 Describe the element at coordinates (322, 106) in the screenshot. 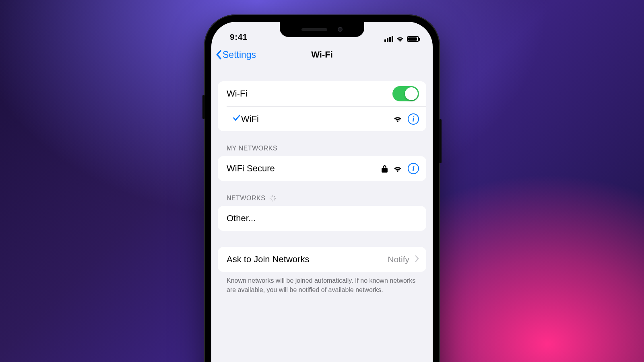

I see `wifi-main-group: Wi-Fi WiFi` at that location.